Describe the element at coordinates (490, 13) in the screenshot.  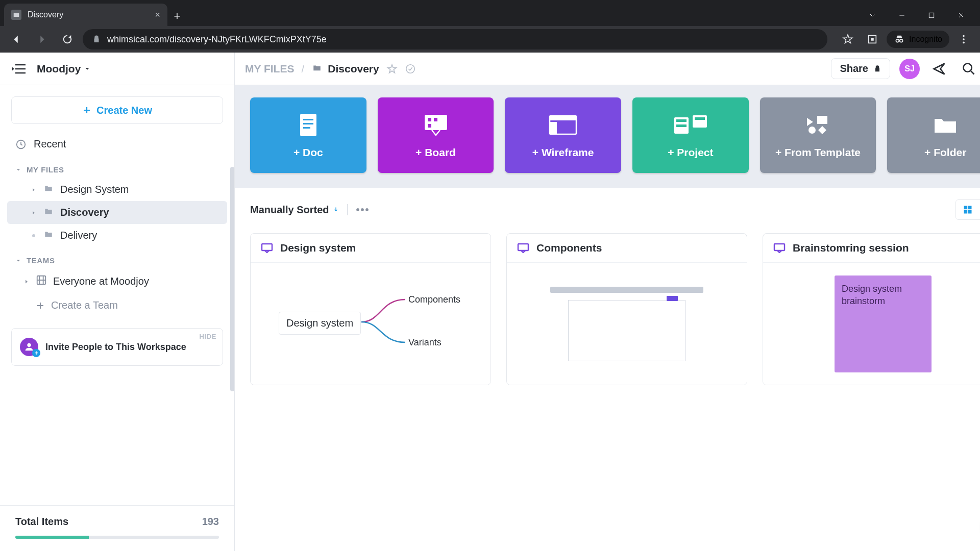
I see `browser-tab-bar: Discovery × +` at that location.